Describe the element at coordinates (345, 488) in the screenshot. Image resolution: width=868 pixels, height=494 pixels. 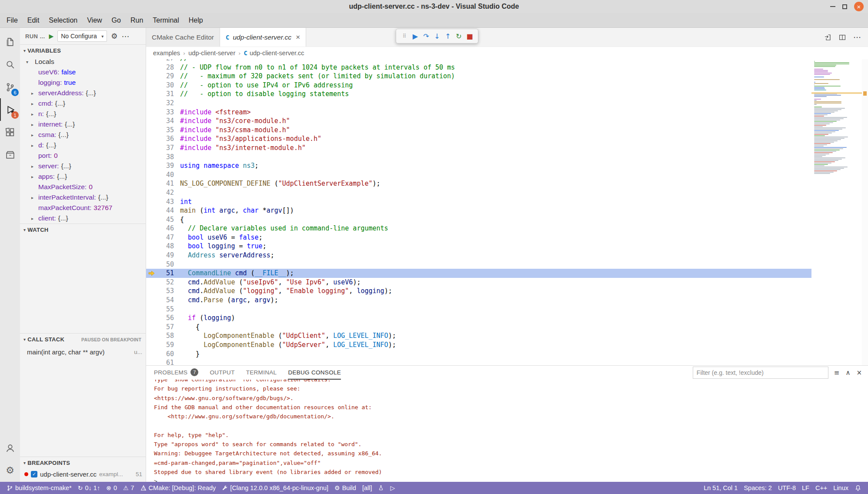
I see `cmake-build: ⚙Build` at that location.